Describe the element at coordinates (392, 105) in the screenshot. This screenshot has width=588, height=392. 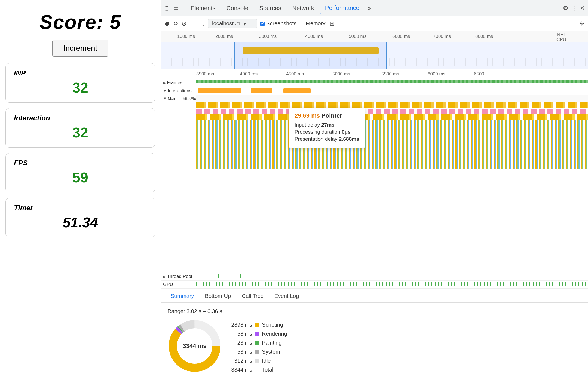
I see `flame-yellow-row1` at that location.